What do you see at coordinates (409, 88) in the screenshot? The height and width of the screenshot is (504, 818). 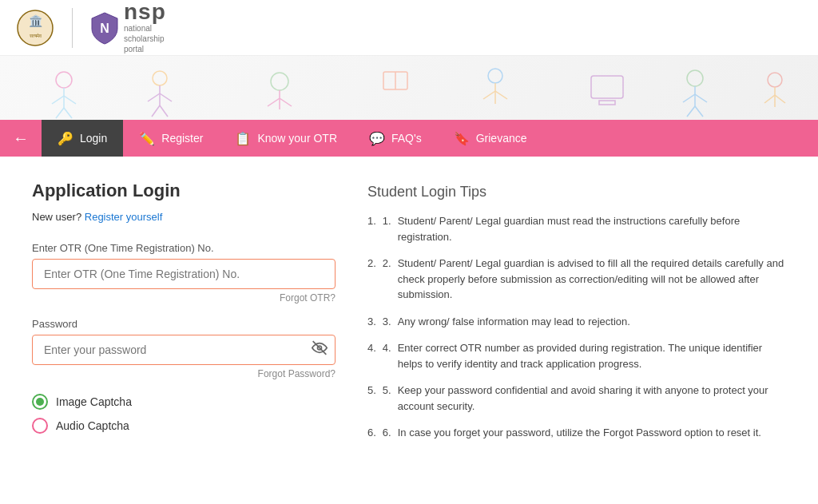 I see `banner-illustration` at bounding box center [409, 88].